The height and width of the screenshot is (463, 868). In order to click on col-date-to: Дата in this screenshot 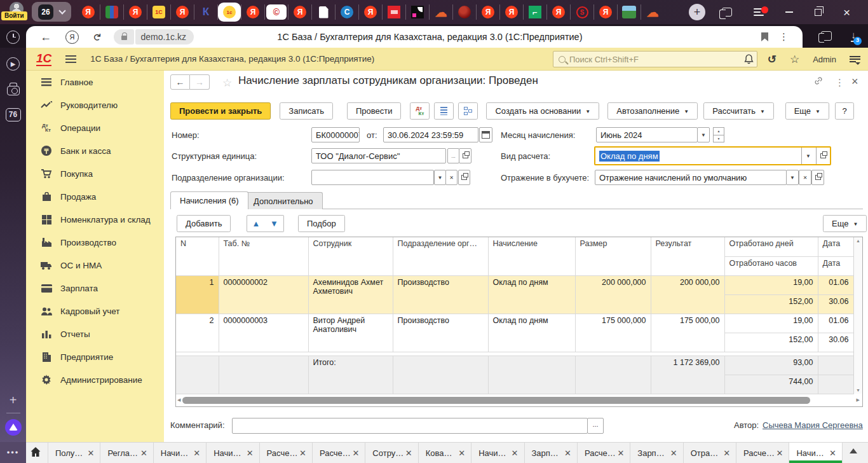, I will do `click(836, 266)`.